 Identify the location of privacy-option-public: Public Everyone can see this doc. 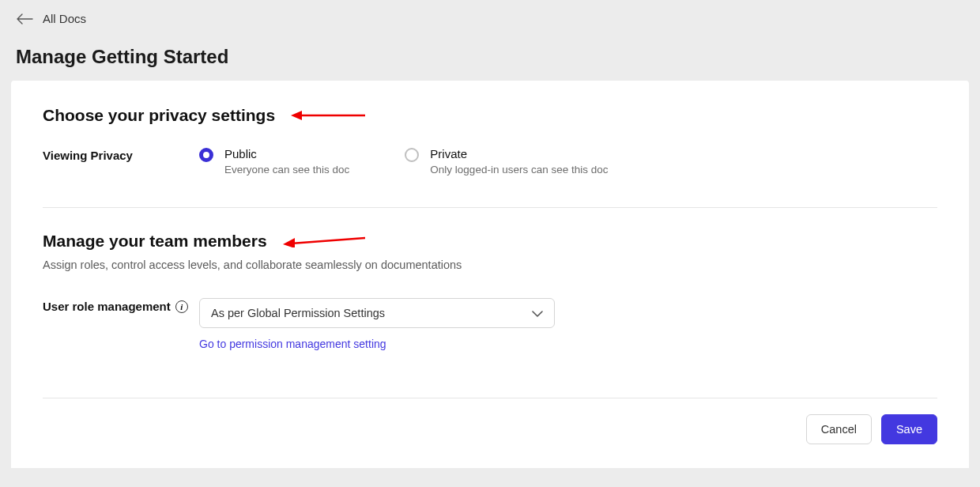
(274, 161).